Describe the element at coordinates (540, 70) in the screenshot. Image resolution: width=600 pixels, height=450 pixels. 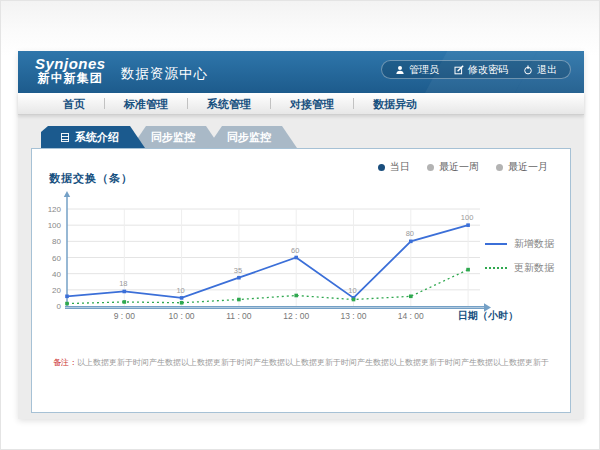
I see `logout-button: 退出` at that location.